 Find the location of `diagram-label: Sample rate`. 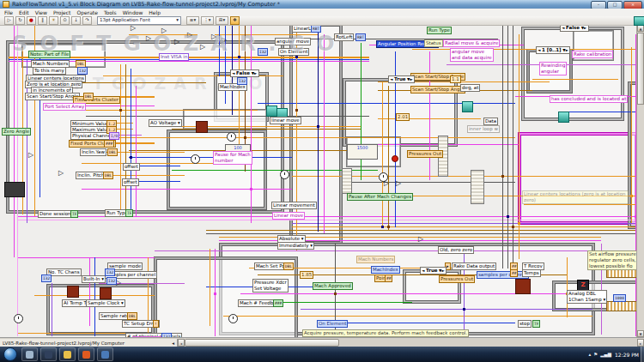

diagram-label: Sample rate is located at coordinates (115, 316).